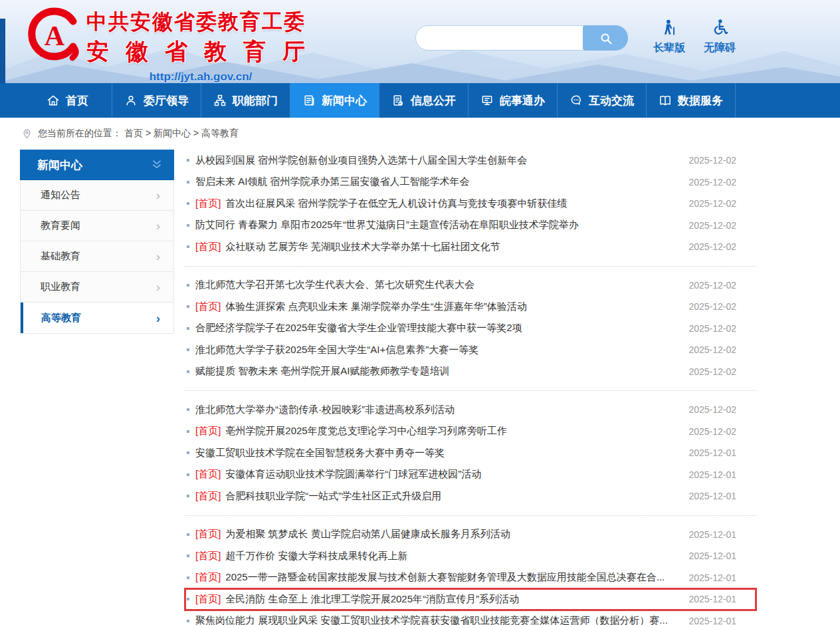 The height and width of the screenshot is (625, 840). What do you see at coordinates (437, 225) in the screenshot?
I see `news-title: 防艾同行 青春聚力 阜阳市2025年“世界艾滋病日”主题宣传活动在阜阳职业技术学…` at bounding box center [437, 225].